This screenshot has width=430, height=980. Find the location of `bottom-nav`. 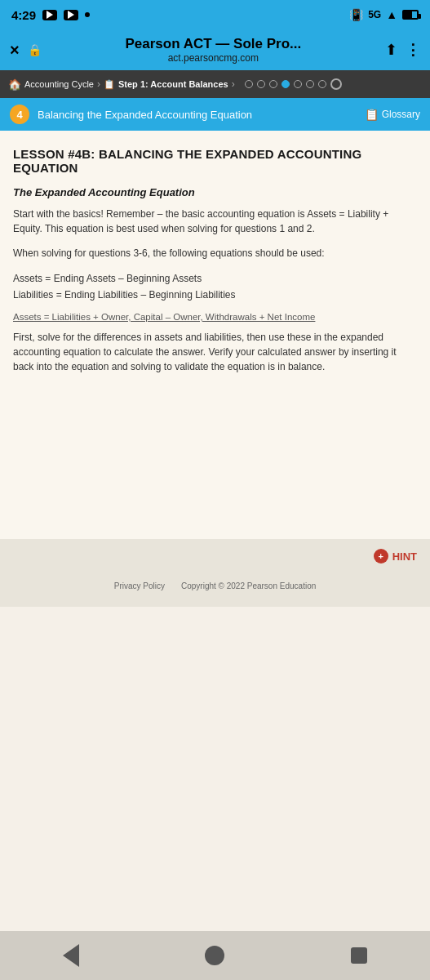

bottom-nav is located at coordinates (215, 956).